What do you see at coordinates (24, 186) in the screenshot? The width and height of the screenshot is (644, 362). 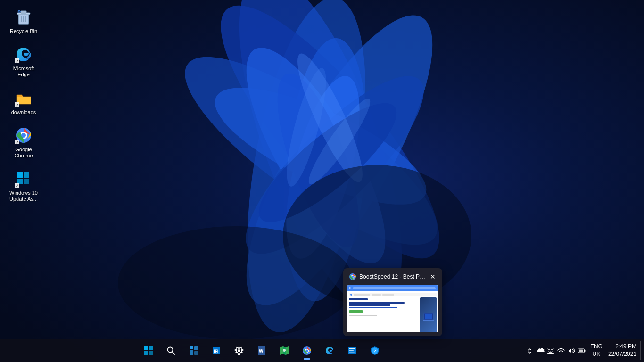 I see `windows-update-icon: ↗ Windows 10 Update As...` at bounding box center [24, 186].